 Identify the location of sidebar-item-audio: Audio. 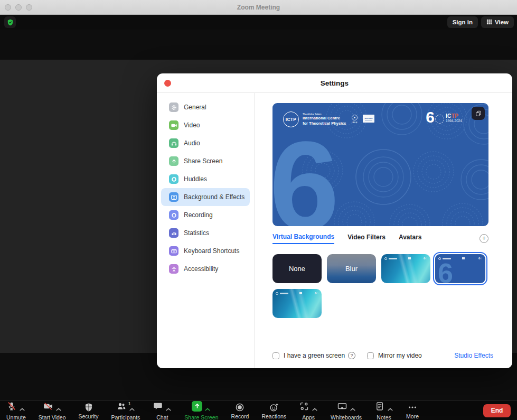
(205, 143).